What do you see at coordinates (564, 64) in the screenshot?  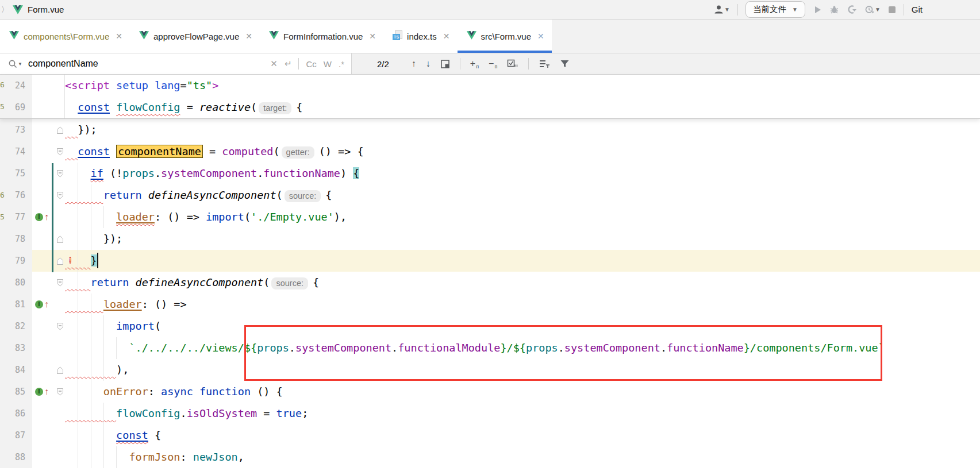 I see `filter-icon` at bounding box center [564, 64].